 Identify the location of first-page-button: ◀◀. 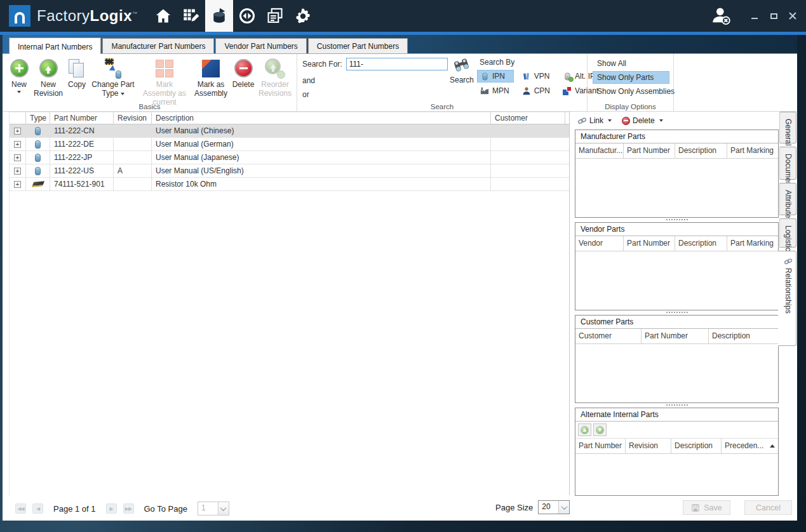
(20, 509).